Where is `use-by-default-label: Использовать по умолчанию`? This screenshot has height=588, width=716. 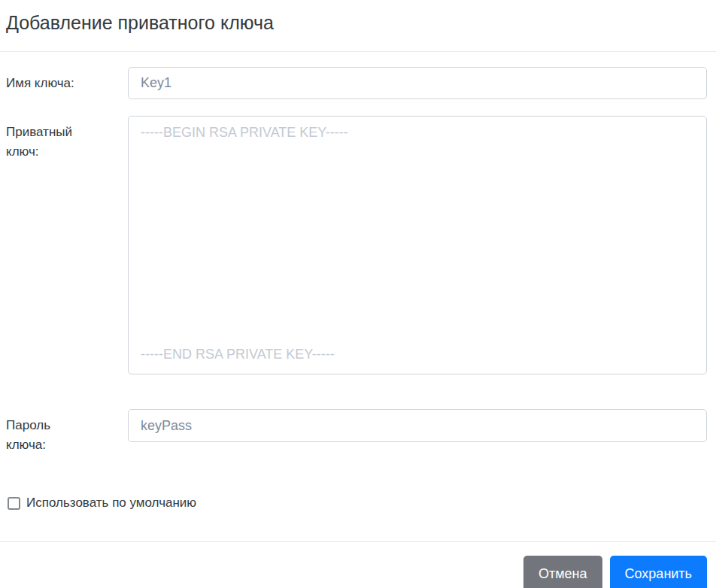 use-by-default-label: Использовать по умолчанию is located at coordinates (111, 503).